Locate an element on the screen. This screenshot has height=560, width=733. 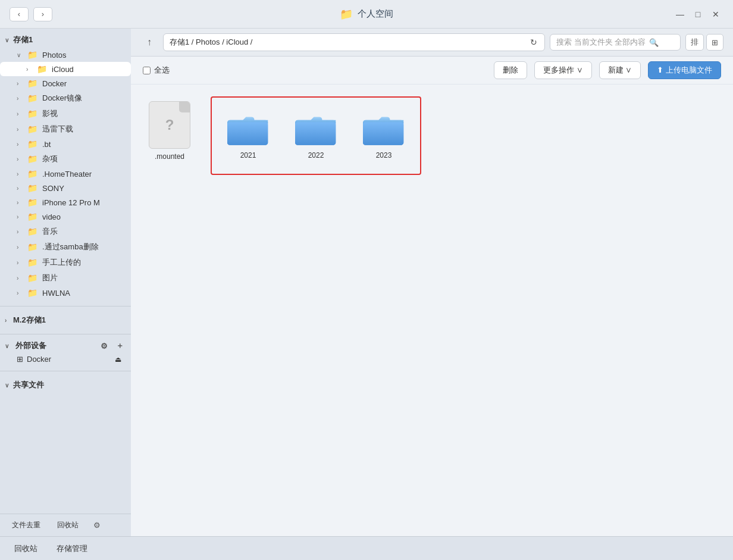
forward-button: › is located at coordinates (43, 14).